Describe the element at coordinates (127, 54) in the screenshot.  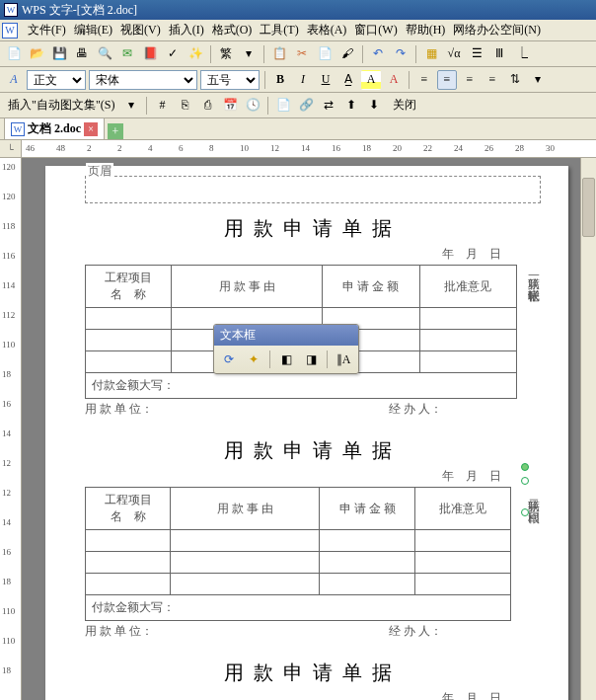
I see `mail-button: ✉` at that location.